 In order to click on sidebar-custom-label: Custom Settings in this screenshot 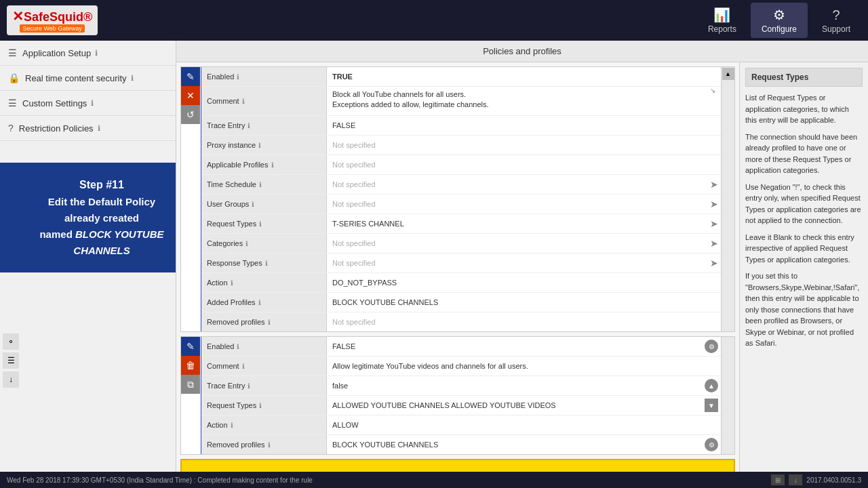, I will do `click(54, 103)`.